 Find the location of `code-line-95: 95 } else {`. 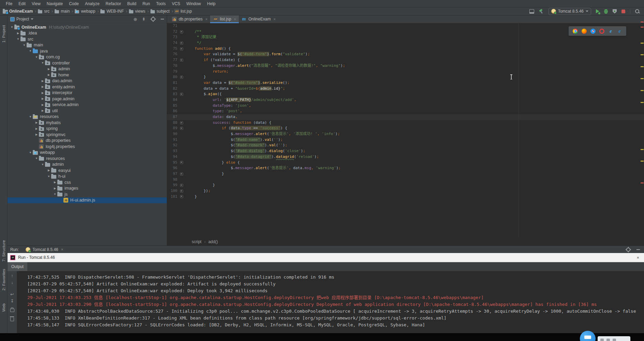

code-line-95: 95 } else { is located at coordinates (406, 163).